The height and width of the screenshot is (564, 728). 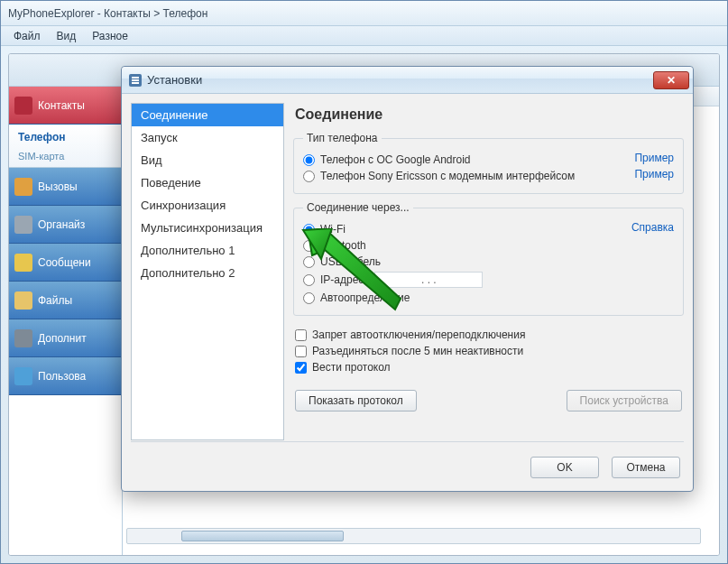 I want to click on radio-android-input, so click(x=309, y=161).